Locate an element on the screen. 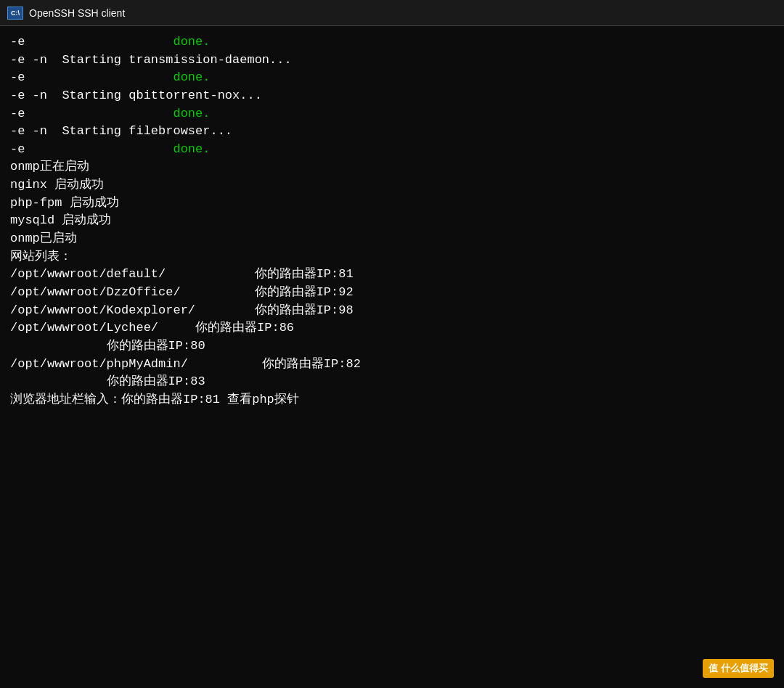  terminal-text: 网站列表： is located at coordinates (41, 257).